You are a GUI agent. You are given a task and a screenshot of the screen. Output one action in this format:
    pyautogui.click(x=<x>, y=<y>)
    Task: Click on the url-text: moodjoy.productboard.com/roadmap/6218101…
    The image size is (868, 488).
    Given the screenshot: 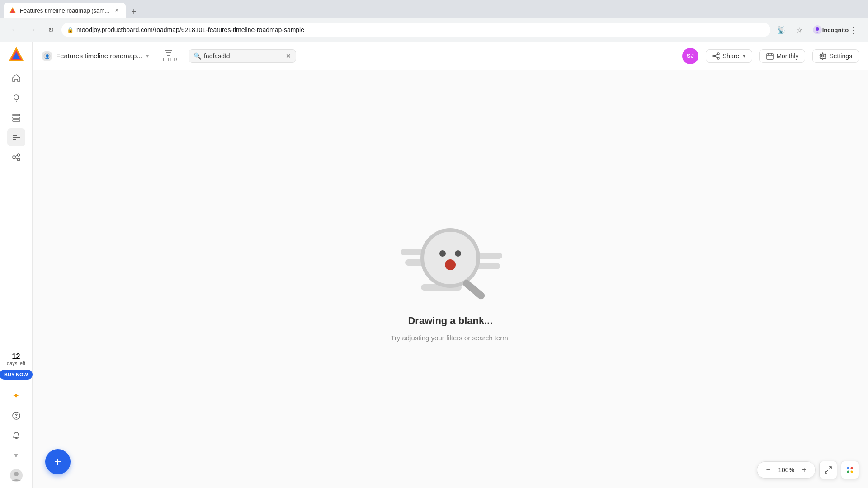 What is the action you would take?
    pyautogui.click(x=190, y=30)
    